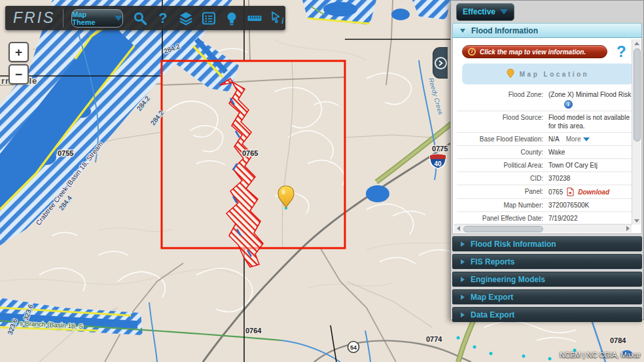 This screenshot has height=362, width=644. What do you see at coordinates (547, 244) in the screenshot?
I see `accordion-flood-risk-information: Flood Risk Information` at bounding box center [547, 244].